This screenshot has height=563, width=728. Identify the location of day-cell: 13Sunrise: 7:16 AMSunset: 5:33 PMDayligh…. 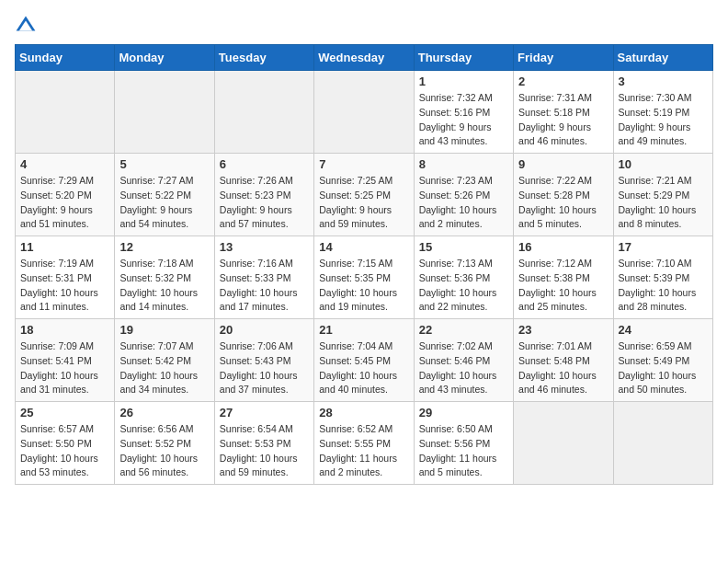
(264, 278).